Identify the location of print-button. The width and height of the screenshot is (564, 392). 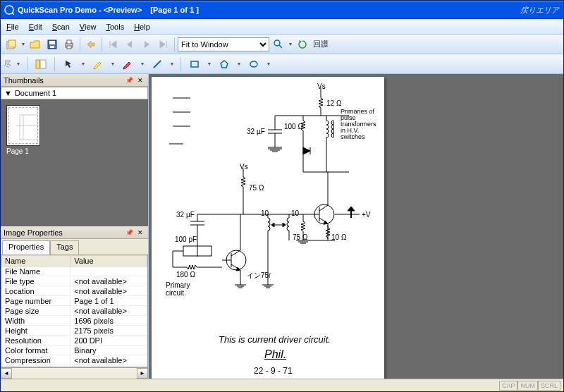
(69, 44).